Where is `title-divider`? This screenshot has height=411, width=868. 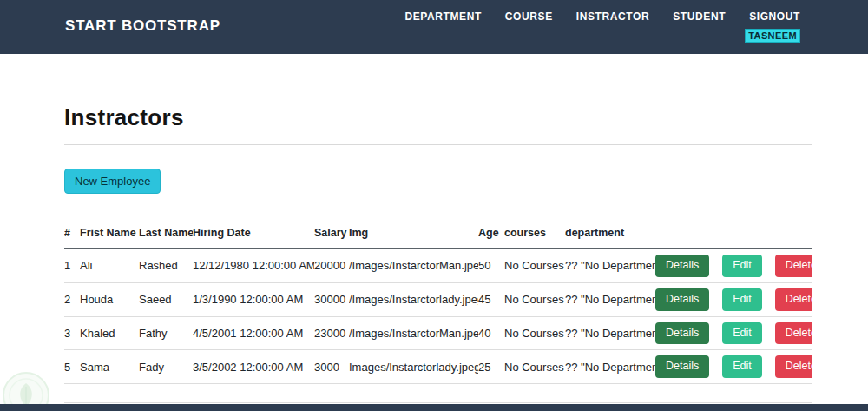
title-divider is located at coordinates (437, 144).